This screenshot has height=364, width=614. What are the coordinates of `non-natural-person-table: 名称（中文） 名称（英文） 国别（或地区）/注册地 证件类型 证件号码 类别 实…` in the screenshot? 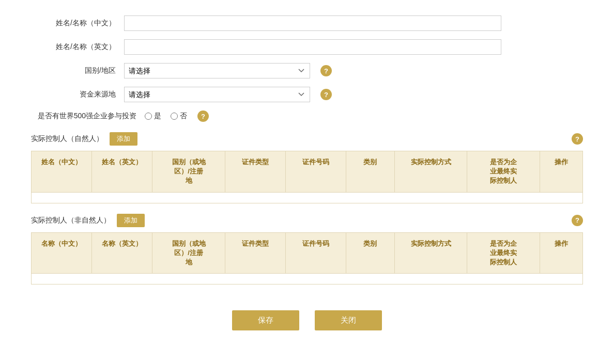 It's located at (307, 259).